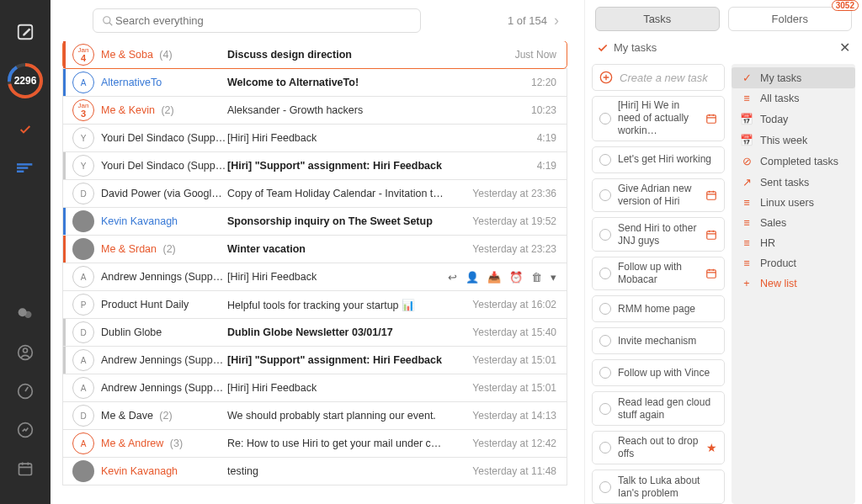 Image resolution: width=862 pixels, height=504 pixels. I want to click on reply-icon: ↩, so click(453, 278).